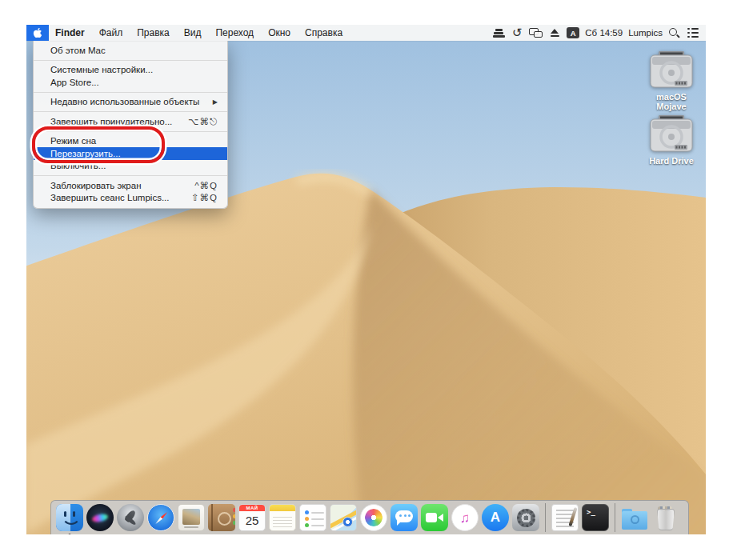 This screenshot has width=733, height=560. What do you see at coordinates (671, 81) in the screenshot?
I see `desktop-icon-macos-mojave: macOS Mojave` at bounding box center [671, 81].